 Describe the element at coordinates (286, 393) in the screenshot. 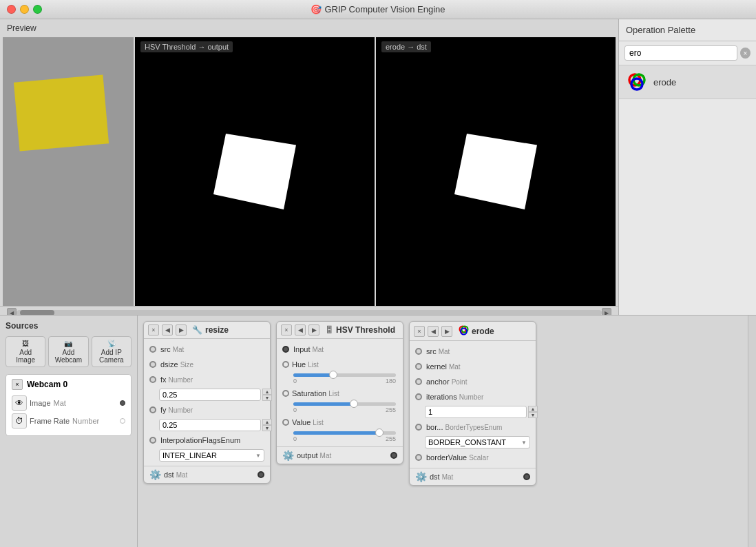

I see `hsv-sat-connector` at that location.